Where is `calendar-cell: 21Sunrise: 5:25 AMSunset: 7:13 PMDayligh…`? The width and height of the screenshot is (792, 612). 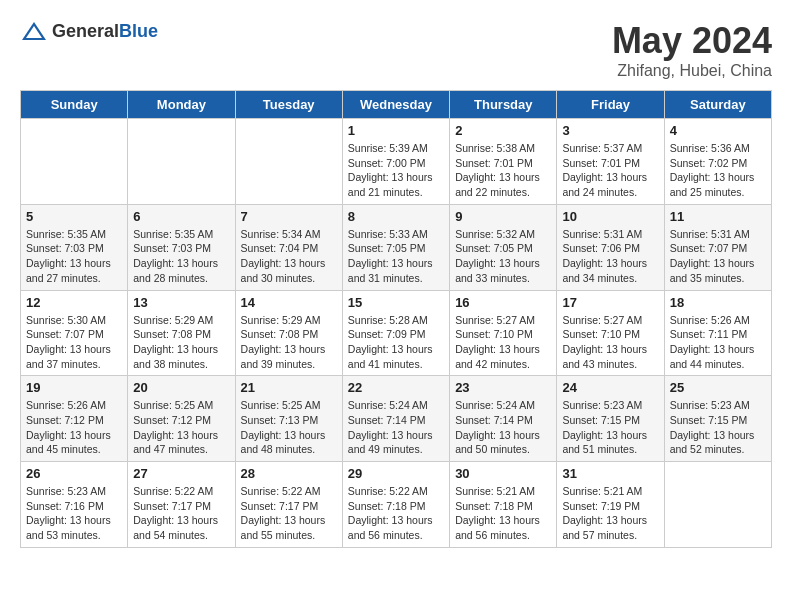 calendar-cell: 21Sunrise: 5:25 AMSunset: 7:13 PMDayligh… is located at coordinates (288, 419).